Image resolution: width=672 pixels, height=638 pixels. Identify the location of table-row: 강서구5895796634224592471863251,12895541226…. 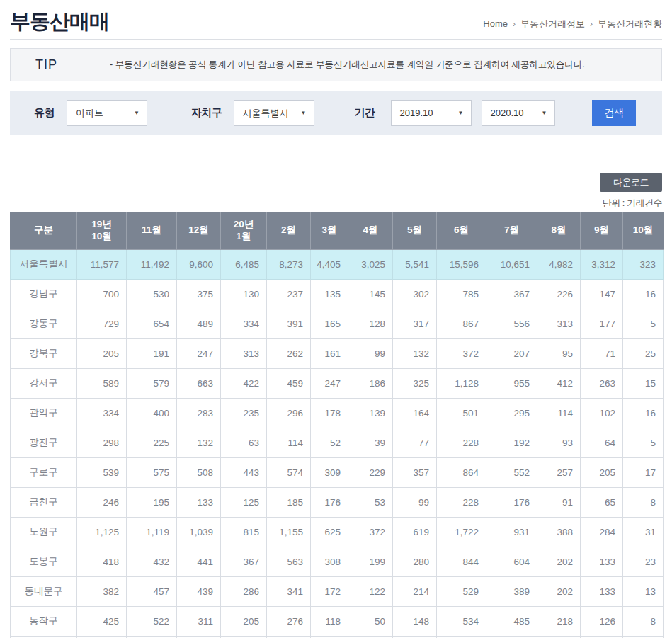
(337, 383).